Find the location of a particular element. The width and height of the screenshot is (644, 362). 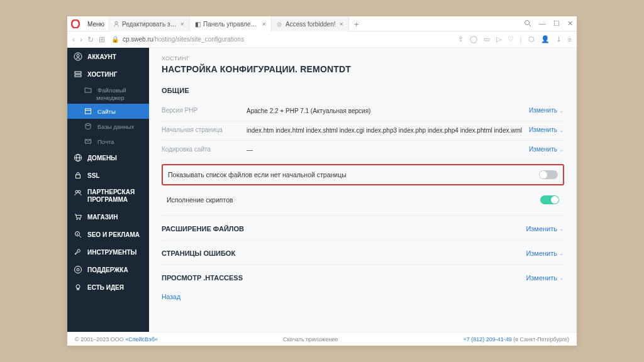

collapse-error-pages: СТРАНИЦЫ ОШИБОК Изменить⌄ is located at coordinates (363, 250).